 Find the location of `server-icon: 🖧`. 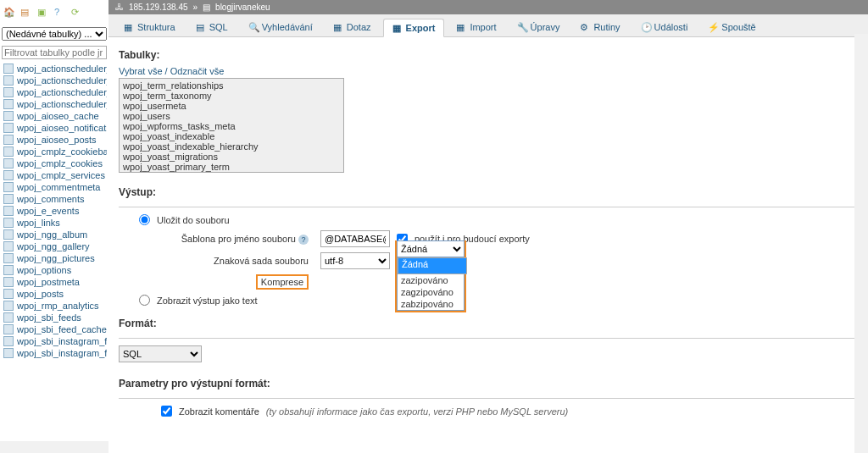

server-icon: 🖧 is located at coordinates (120, 7).